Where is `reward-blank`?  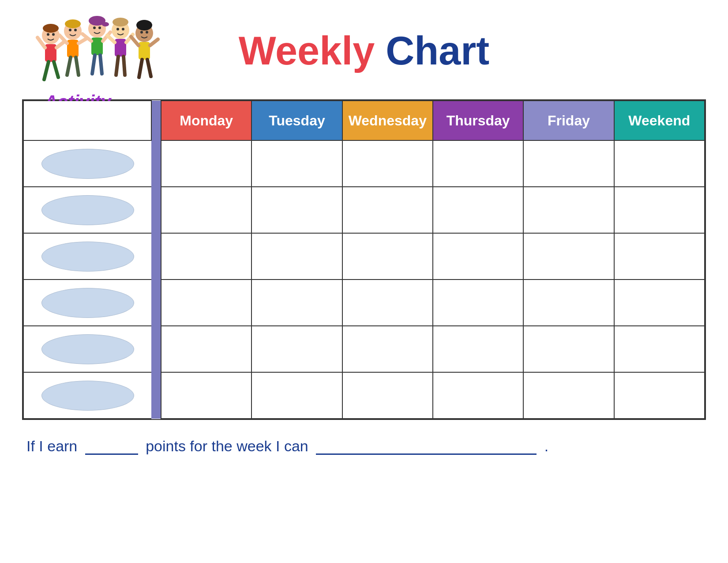
reward-blank is located at coordinates (426, 454).